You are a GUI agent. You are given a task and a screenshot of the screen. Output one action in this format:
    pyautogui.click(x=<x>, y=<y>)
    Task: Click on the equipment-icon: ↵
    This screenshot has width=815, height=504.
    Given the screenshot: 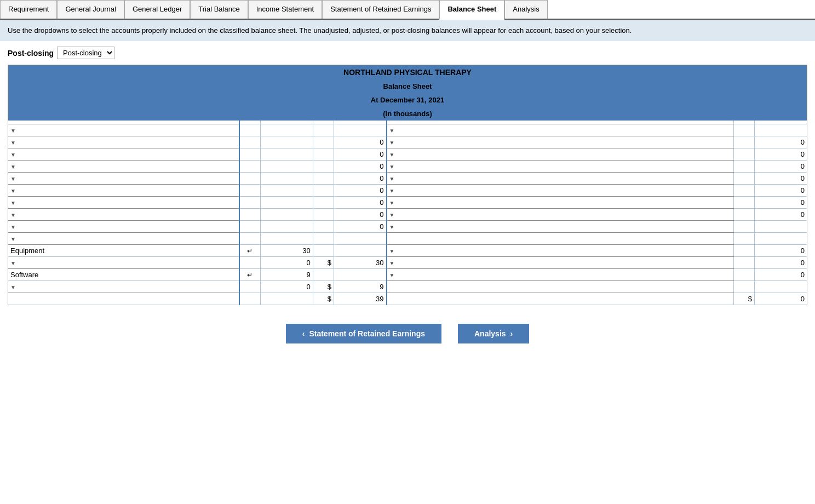 What is the action you would take?
    pyautogui.click(x=250, y=251)
    